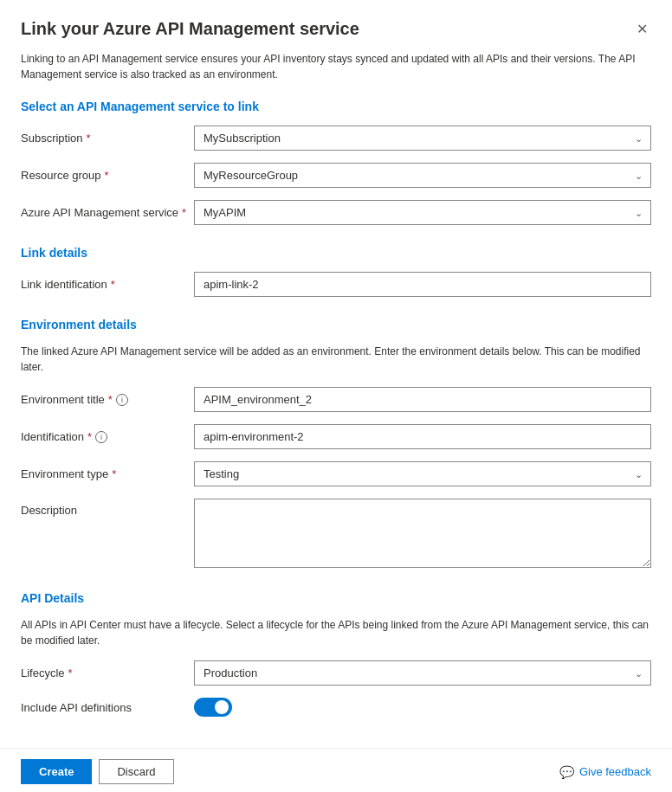  What do you see at coordinates (97, 772) in the screenshot?
I see `footer-actions: Create Discard` at bounding box center [97, 772].